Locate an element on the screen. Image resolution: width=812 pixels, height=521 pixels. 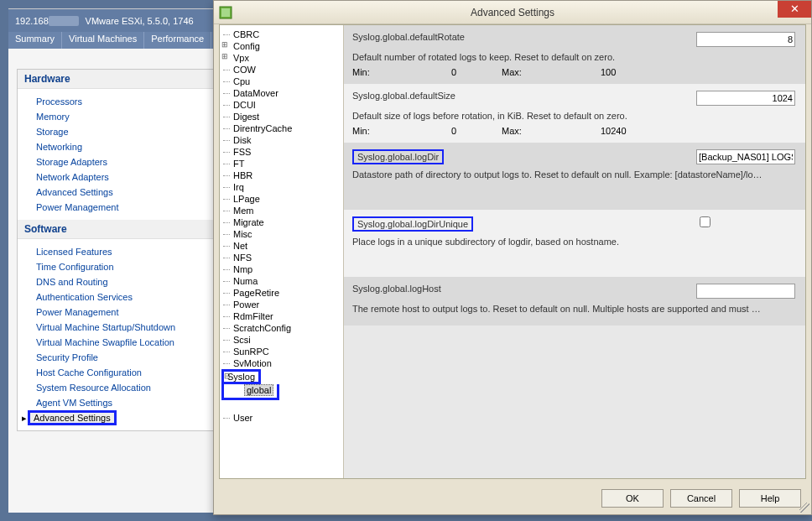
tree-dcui: DCUI is located at coordinates (282, 105).